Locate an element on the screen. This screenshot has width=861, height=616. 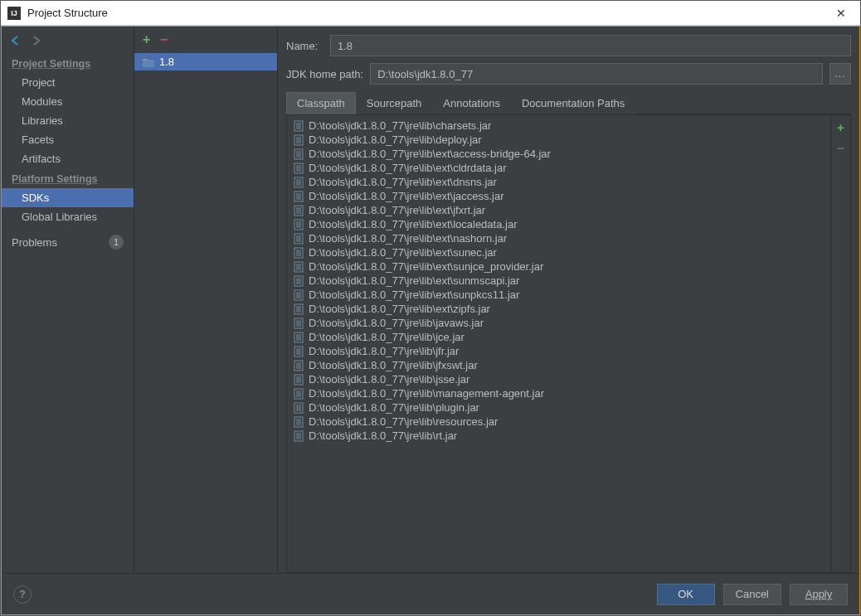
tab-sourcepath: Sourcepath is located at coordinates (395, 103).